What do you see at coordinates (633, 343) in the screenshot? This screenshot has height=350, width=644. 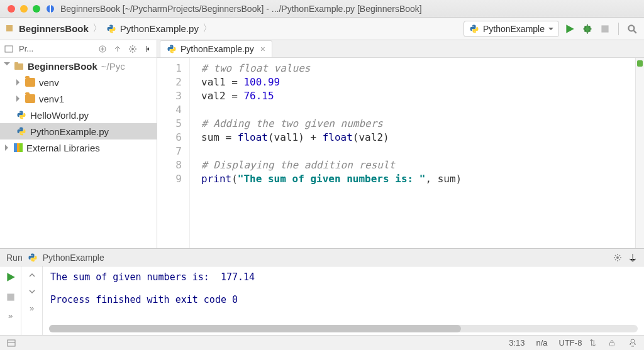 I see `ide-notifications-icon` at bounding box center [633, 343].